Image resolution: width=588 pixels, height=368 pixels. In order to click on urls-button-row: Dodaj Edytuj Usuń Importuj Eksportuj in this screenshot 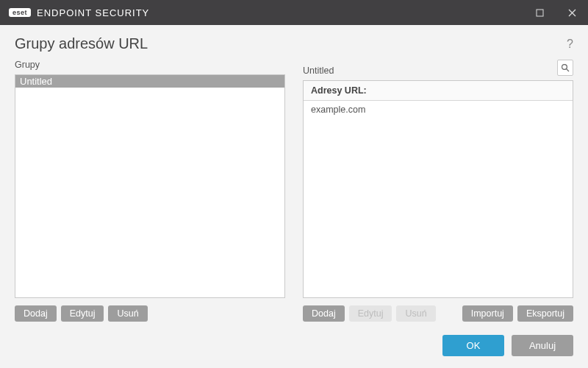, I will do `click(438, 314)`.